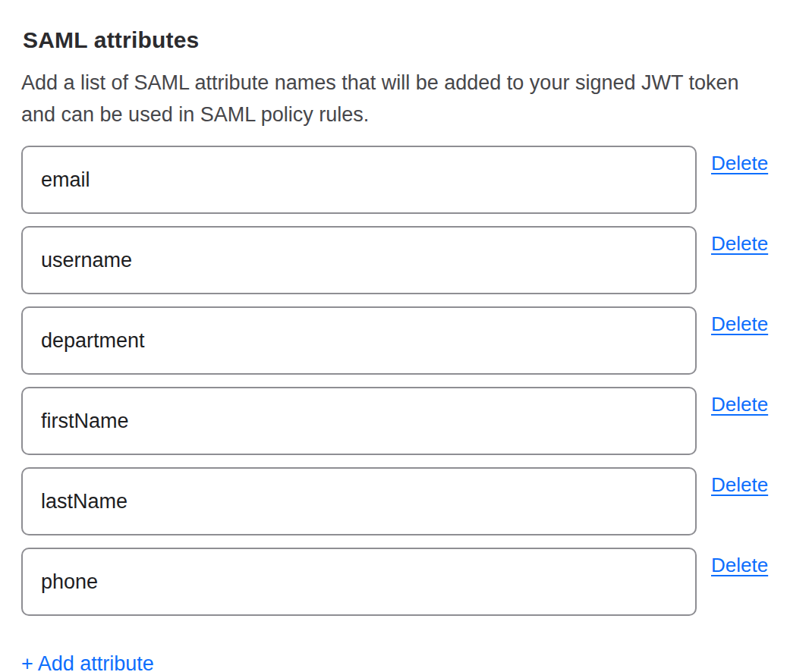 The width and height of the screenshot is (809, 672). I want to click on description-line-1: Add a list of SAML attribute names that …, so click(412, 83).